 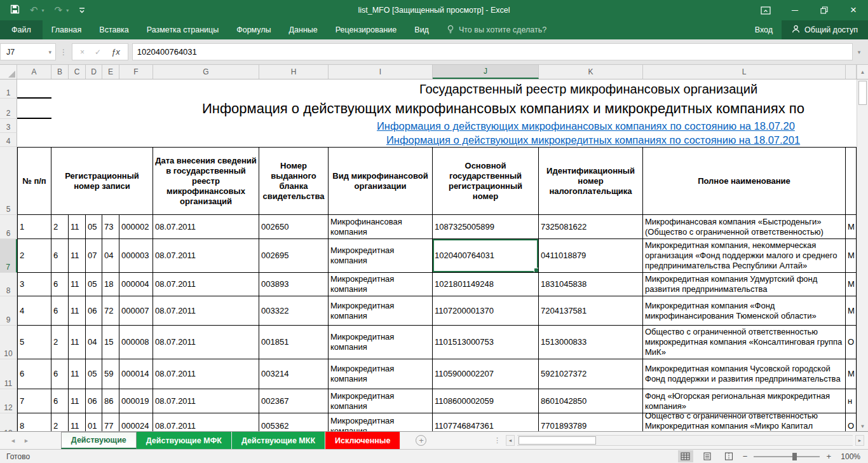 What do you see at coordinates (78, 256) in the screenshot?
I see `cell-C7: 11` at bounding box center [78, 256].